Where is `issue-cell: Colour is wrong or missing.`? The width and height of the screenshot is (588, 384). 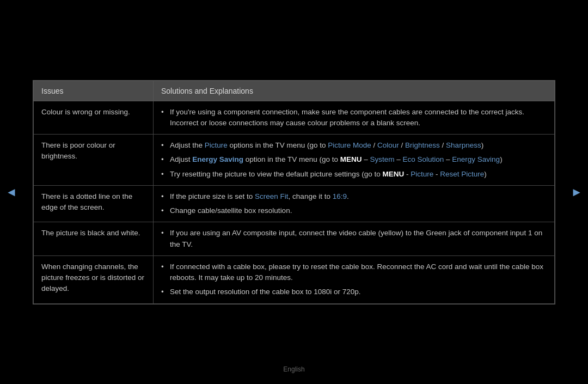
issue-cell: Colour is wrong or missing. is located at coordinates (94, 118).